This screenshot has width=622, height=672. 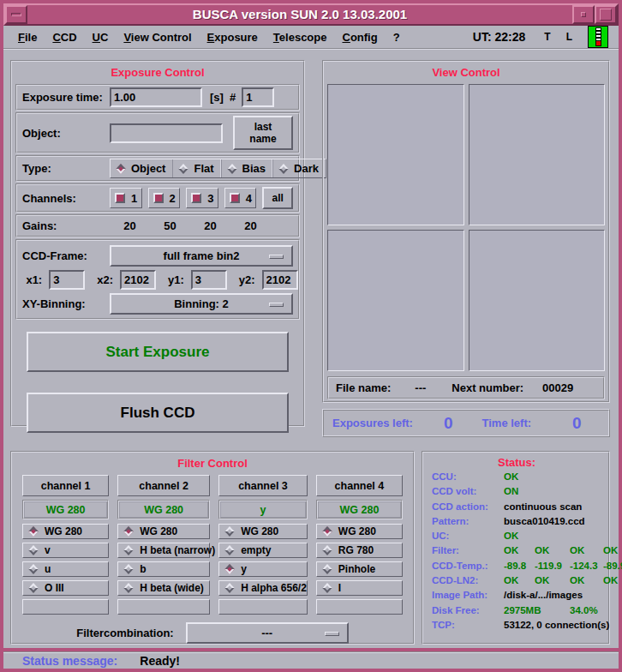 What do you see at coordinates (517, 478) in the screenshot?
I see `status-row-ccu: CCU: OK` at bounding box center [517, 478].